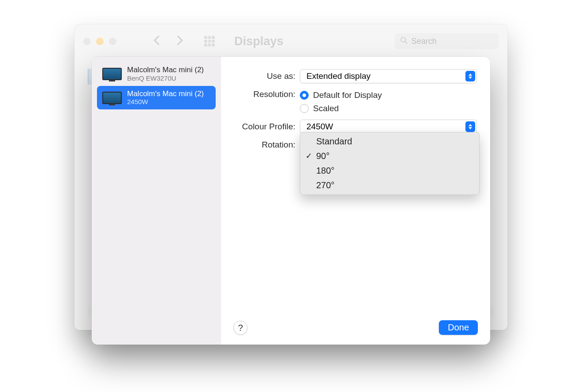 The width and height of the screenshot is (581, 392). Describe the element at coordinates (320, 127) in the screenshot. I see `colour-profile-value: 2450W` at that location.